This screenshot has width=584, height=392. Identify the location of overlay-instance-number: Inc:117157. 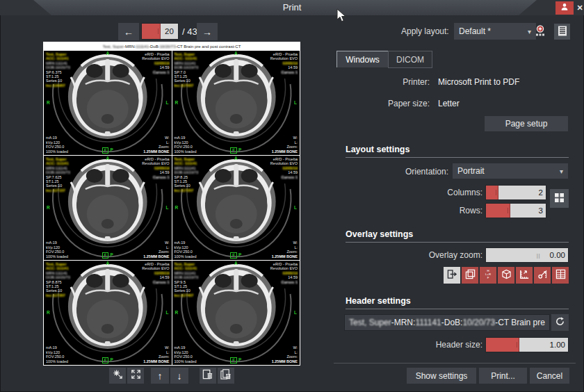
(58, 190).